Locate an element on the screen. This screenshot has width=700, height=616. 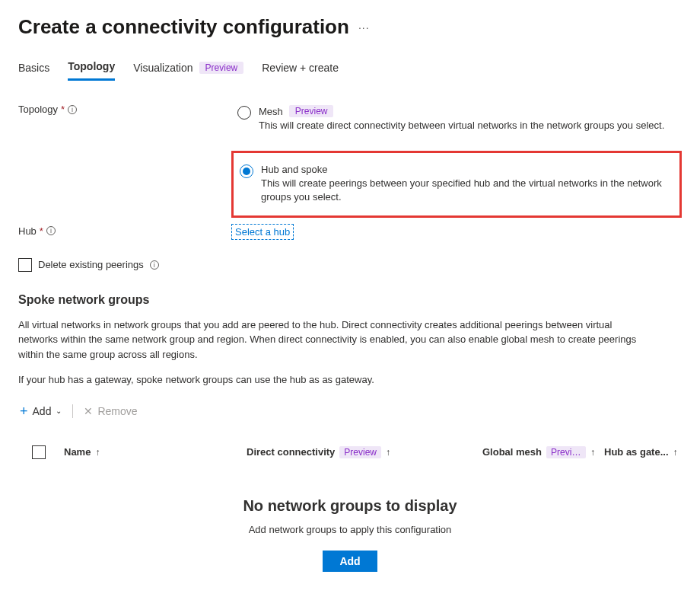
empty-add-button: Add is located at coordinates (350, 561).